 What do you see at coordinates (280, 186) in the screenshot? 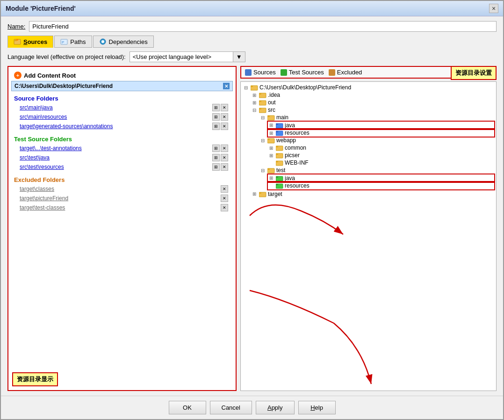
I see `folder-icon-resources-test` at bounding box center [280, 186].